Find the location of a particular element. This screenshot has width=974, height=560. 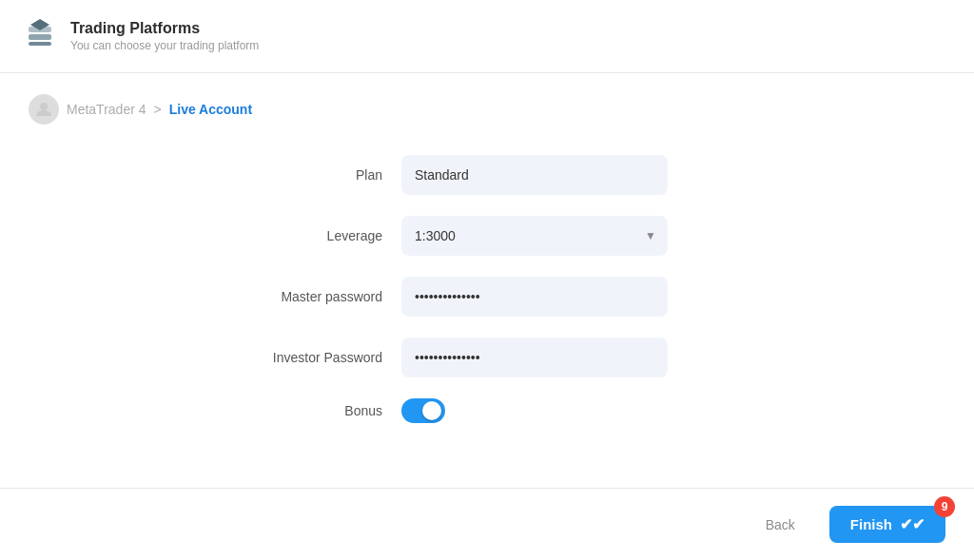

investor-password-row: Investor Password is located at coordinates (516, 357).